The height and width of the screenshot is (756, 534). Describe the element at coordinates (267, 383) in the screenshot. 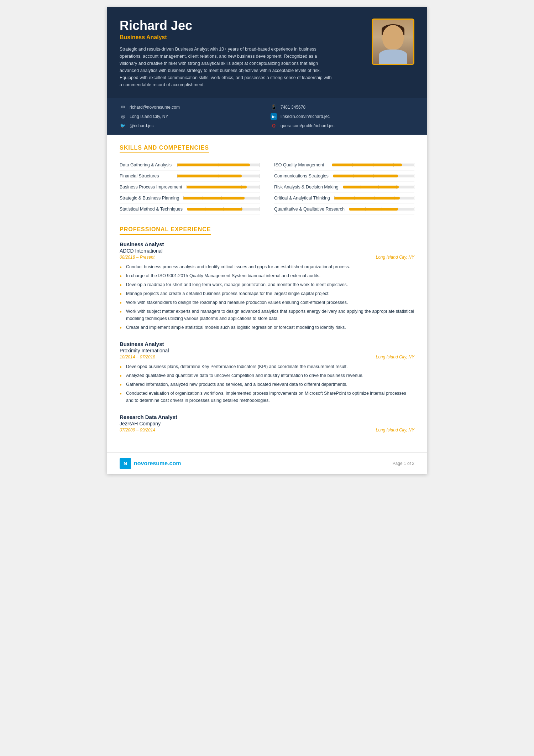

I see `job-bullets: Developed business plans, determine Key …` at that location.